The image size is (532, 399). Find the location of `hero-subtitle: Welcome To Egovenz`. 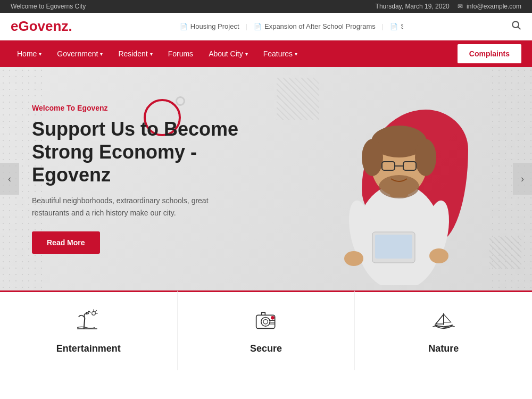

hero-subtitle: Welcome To Egovenz is located at coordinates (149, 108).